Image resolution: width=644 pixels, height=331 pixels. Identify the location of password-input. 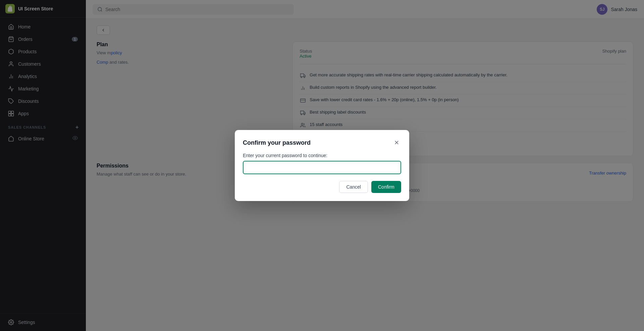
(322, 168).